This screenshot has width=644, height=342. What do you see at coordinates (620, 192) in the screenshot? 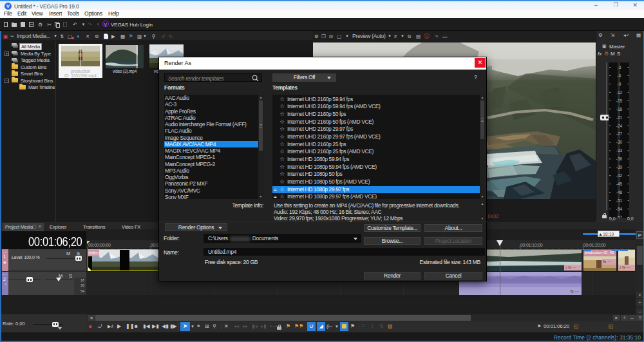
I see `svg-text: -48` at bounding box center [620, 192].